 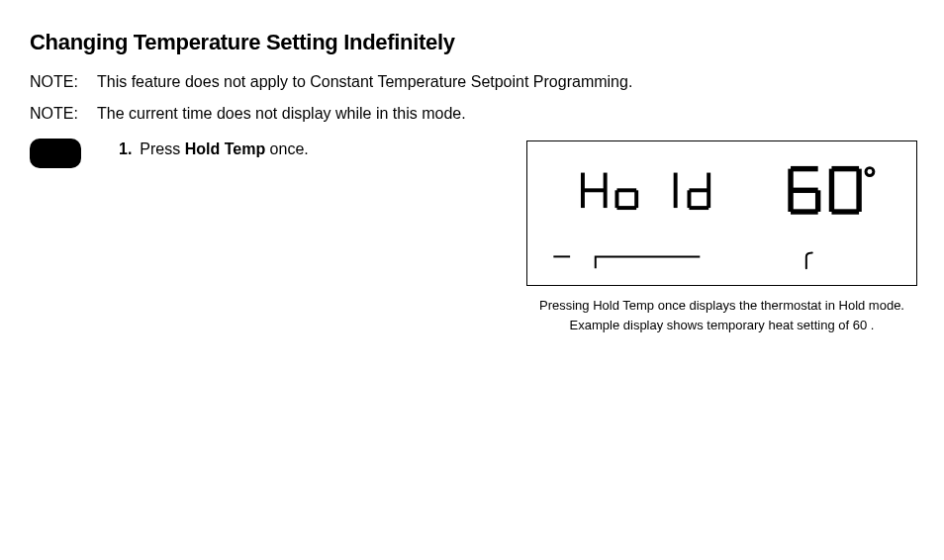 What do you see at coordinates (224, 149) in the screenshot?
I see `step-text: Press Hold Temp once.` at bounding box center [224, 149].